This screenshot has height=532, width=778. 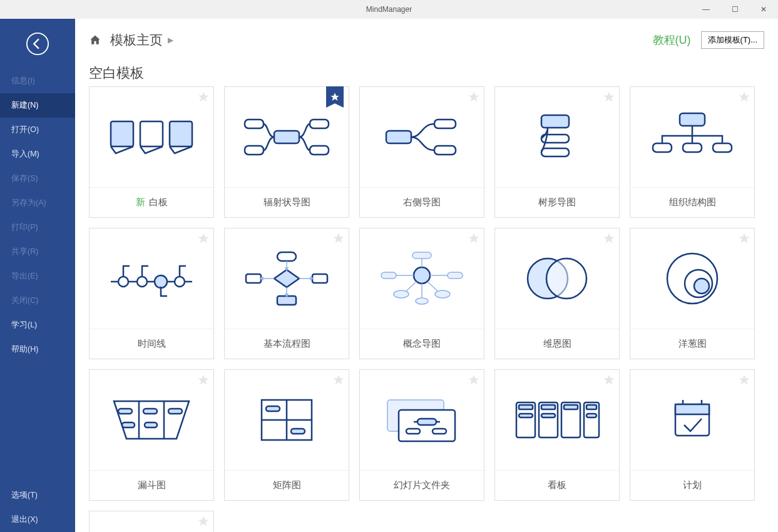 What do you see at coordinates (422, 435) in the screenshot?
I see `template-card-slides: 幻灯片文件夹` at bounding box center [422, 435].